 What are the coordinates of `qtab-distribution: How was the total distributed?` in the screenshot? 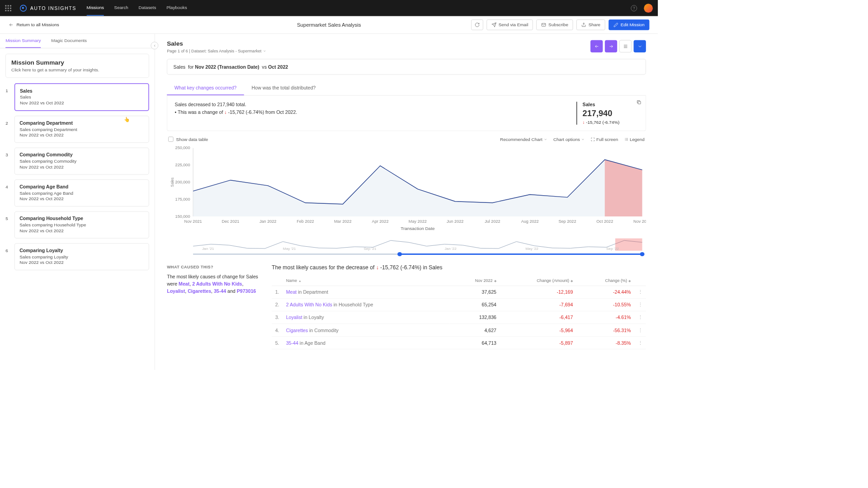 It's located at (284, 88).